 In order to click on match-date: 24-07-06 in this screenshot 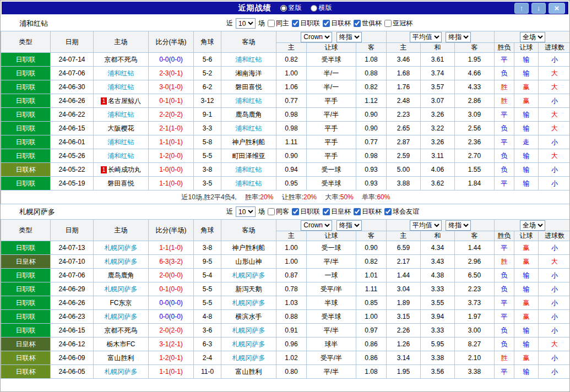, I will do `click(72, 74)`.